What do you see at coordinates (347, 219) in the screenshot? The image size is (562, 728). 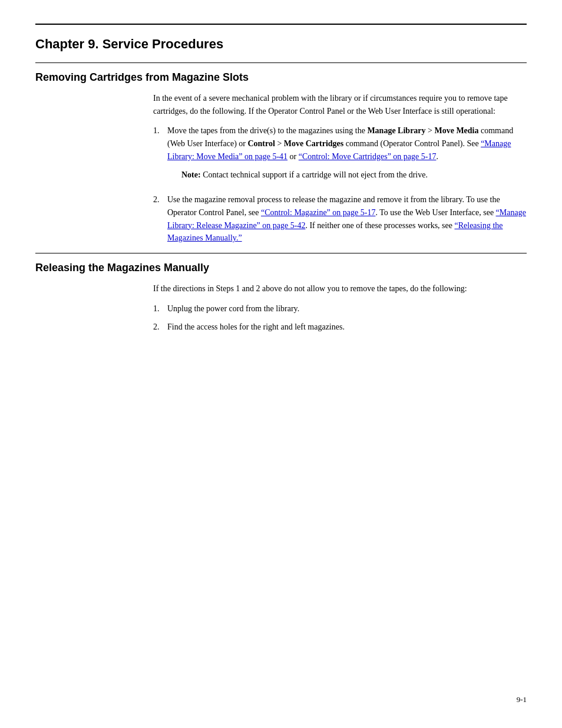 I see `list-content: Use the magazine removal process to rele…` at bounding box center [347, 219].